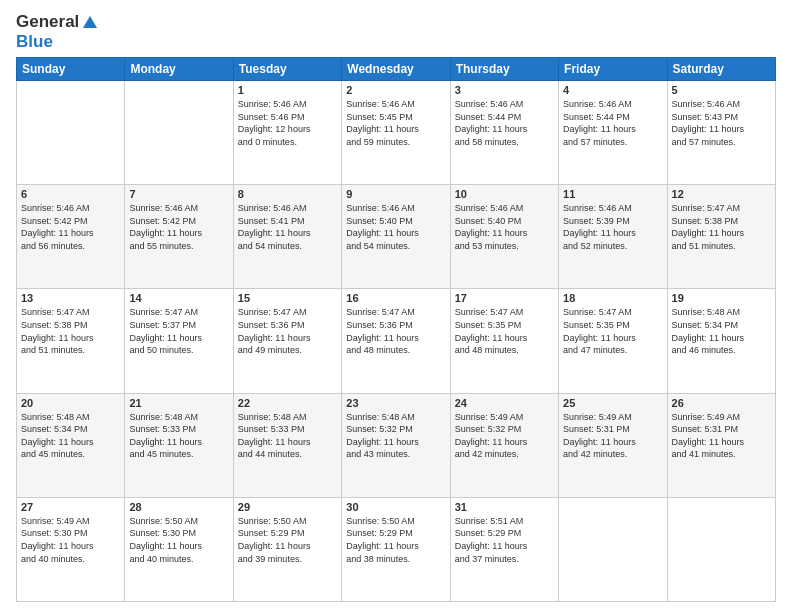  What do you see at coordinates (504, 403) in the screenshot?
I see `day-number: 24` at bounding box center [504, 403].